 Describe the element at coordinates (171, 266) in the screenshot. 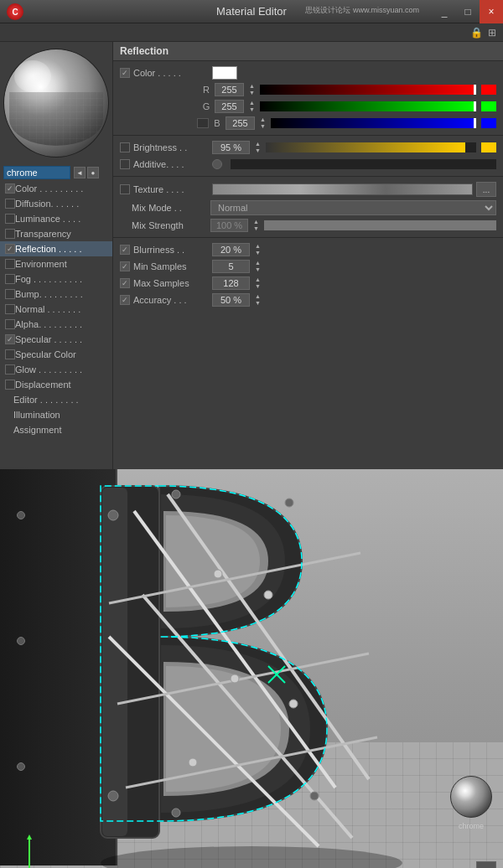

I see `min-samples-label: Min Samples` at that location.